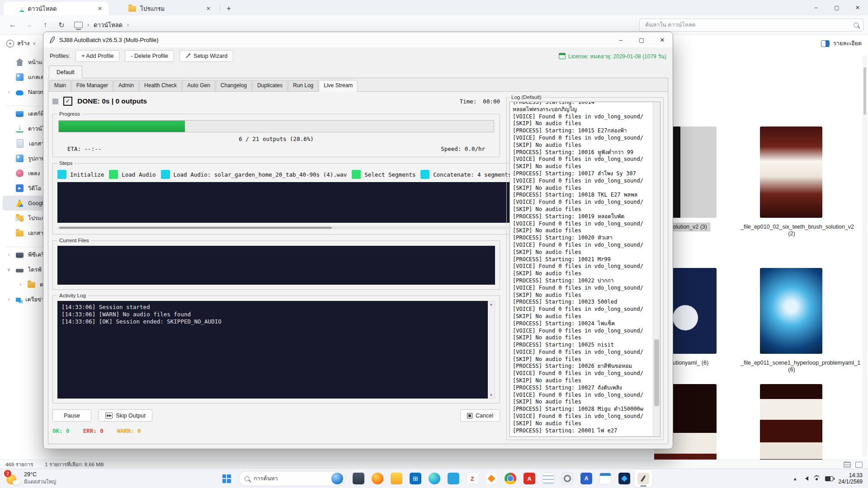 The width and height of the screenshot is (868, 488). Describe the element at coordinates (795, 479) in the screenshot. I see `tray-chevron-up-icon: ▲` at that location.